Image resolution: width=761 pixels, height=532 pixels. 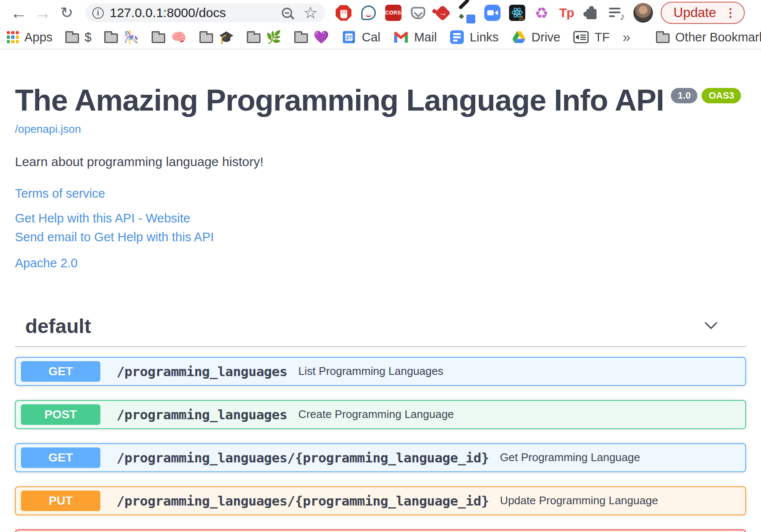 What do you see at coordinates (369, 13) in the screenshot?
I see `bubble-glyph` at bounding box center [369, 13].